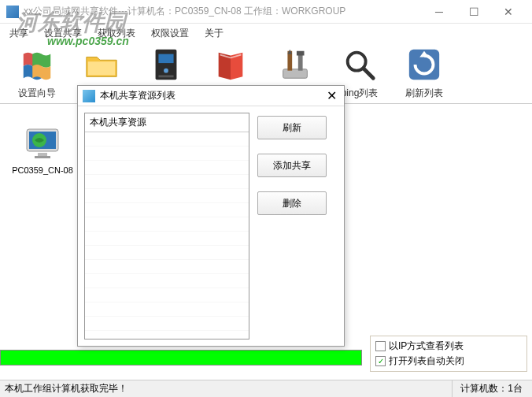 The height and width of the screenshot is (397, 532). I want to click on status-message: 本机工作组计算机获取完毕！, so click(226, 389).